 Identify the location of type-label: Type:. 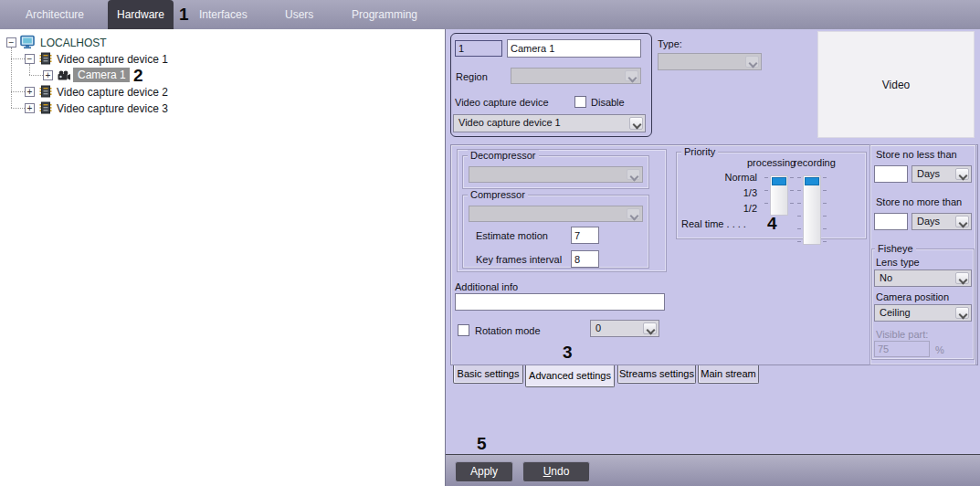
(670, 44).